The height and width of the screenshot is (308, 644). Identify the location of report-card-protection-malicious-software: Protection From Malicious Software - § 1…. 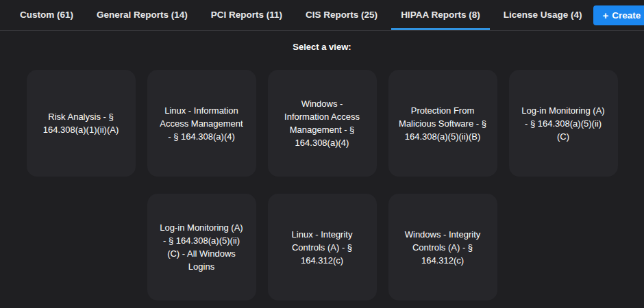
(443, 123).